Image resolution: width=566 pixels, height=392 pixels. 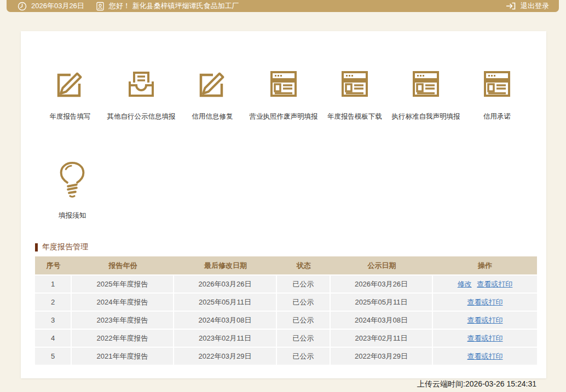 I want to click on current-date: 2026年03月26日, so click(x=58, y=6).